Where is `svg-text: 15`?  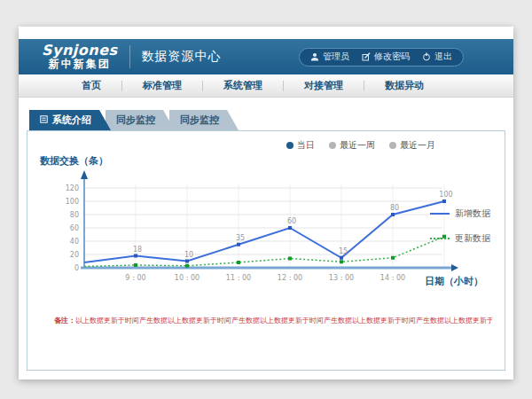 svg-text: 15 is located at coordinates (343, 252).